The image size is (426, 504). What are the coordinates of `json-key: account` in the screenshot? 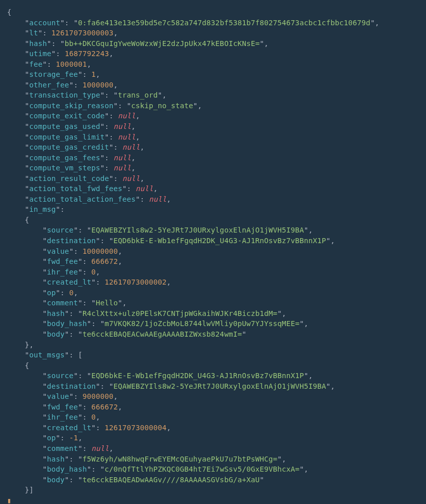 It's located at (45, 23).